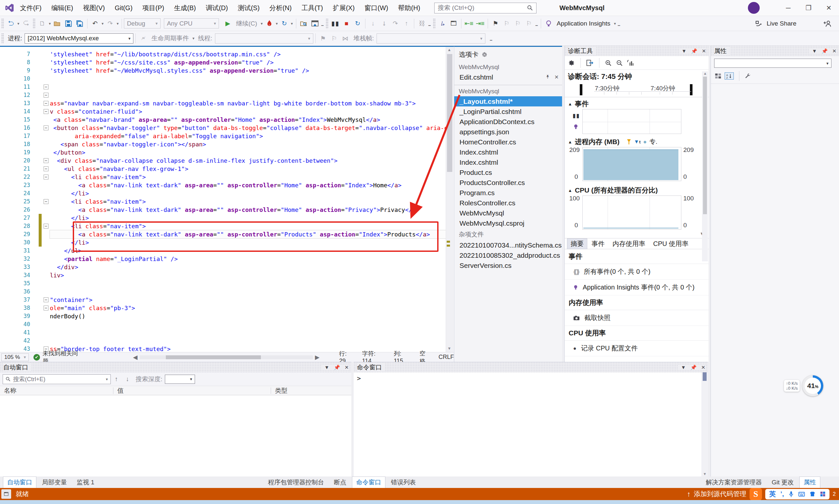 The image size is (839, 504). What do you see at coordinates (773, 494) in the screenshot?
I see `ime-language-icon: 英` at bounding box center [773, 494].